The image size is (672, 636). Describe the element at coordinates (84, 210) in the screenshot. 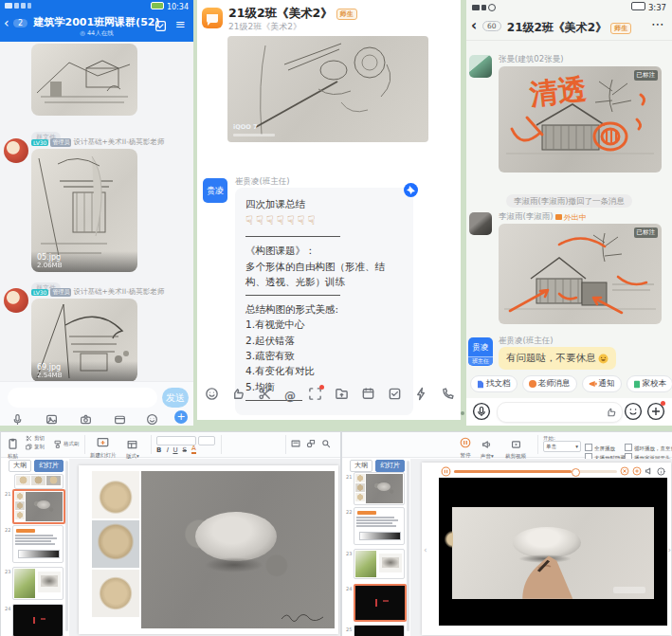

I see `chat-image-sketch-2: 05.jpg 2.06MB` at that location.